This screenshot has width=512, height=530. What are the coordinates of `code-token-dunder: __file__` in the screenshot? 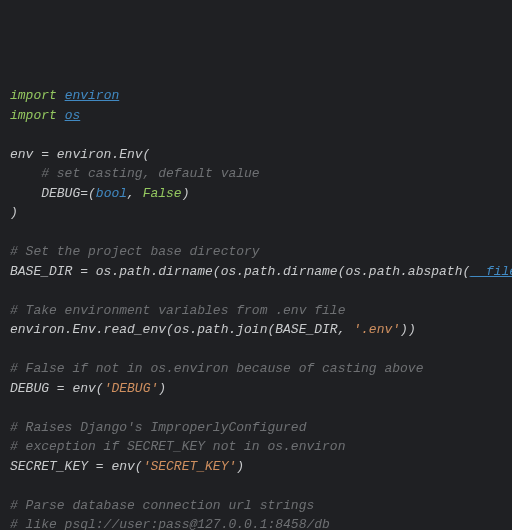 It's located at (491, 272).